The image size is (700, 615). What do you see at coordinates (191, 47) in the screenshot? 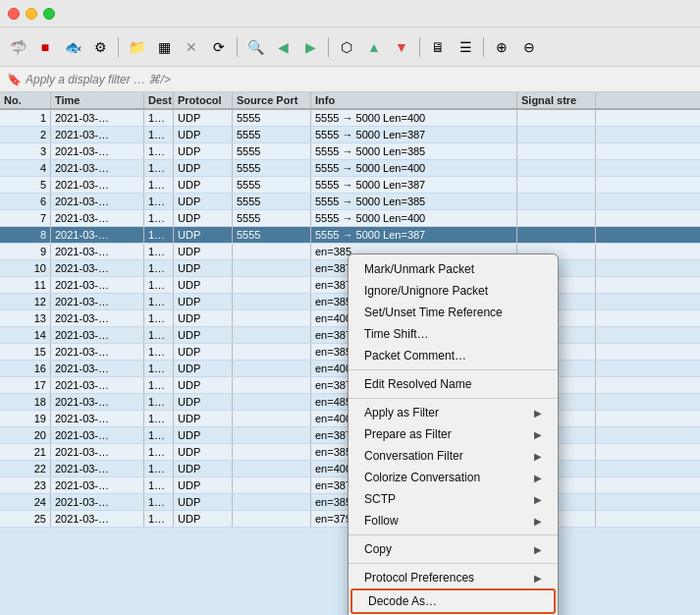
I see `close-capture-icon: ✕` at bounding box center [191, 47].